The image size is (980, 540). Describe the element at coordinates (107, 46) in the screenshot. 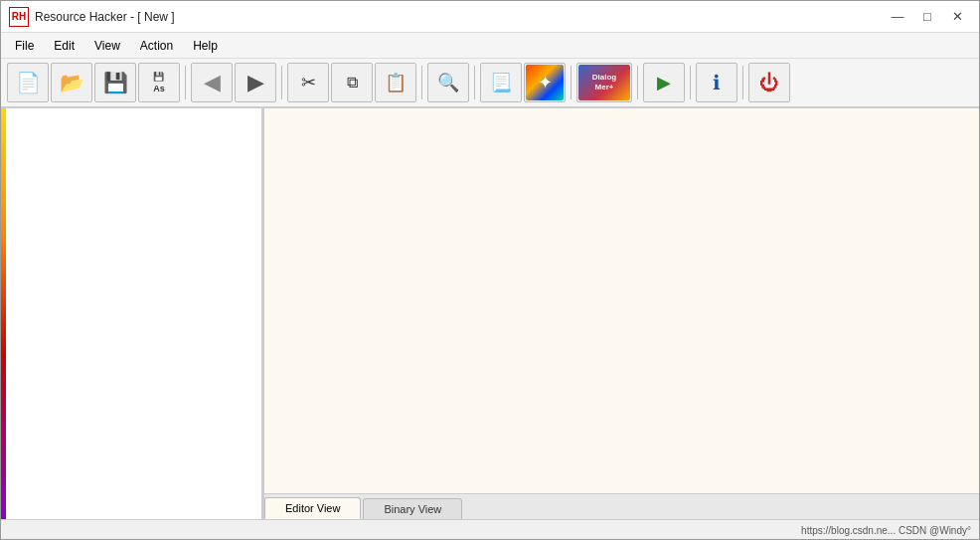

I see `menu-view: View` at that location.